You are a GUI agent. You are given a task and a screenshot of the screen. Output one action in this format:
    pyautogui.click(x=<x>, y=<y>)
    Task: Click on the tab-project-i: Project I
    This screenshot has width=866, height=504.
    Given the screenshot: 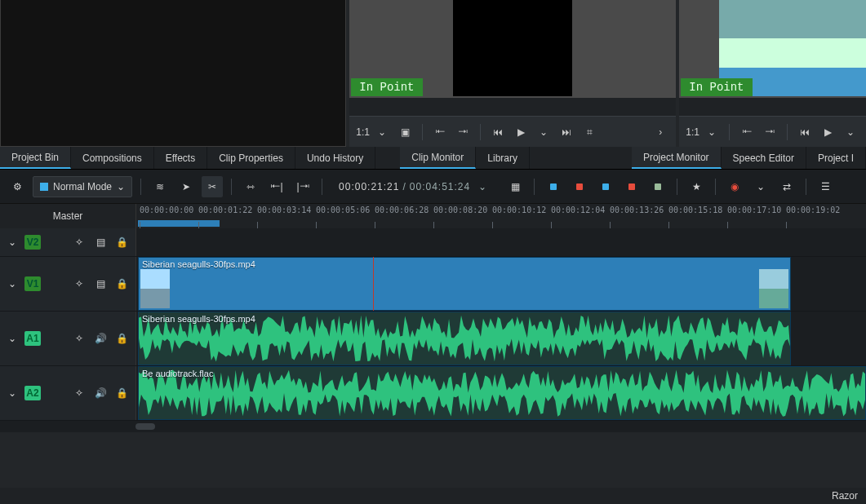 What is the action you would take?
    pyautogui.click(x=836, y=158)
    